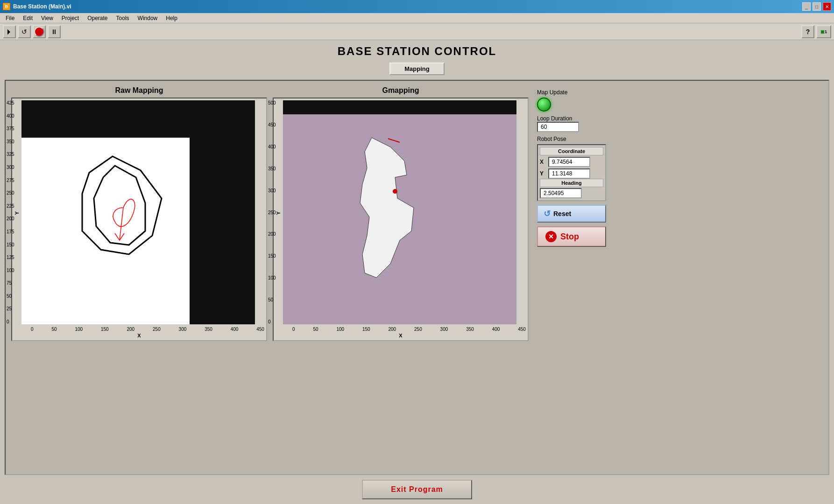 This screenshot has height=504, width=834. I want to click on window-controls: _ □ ✕, so click(817, 7).